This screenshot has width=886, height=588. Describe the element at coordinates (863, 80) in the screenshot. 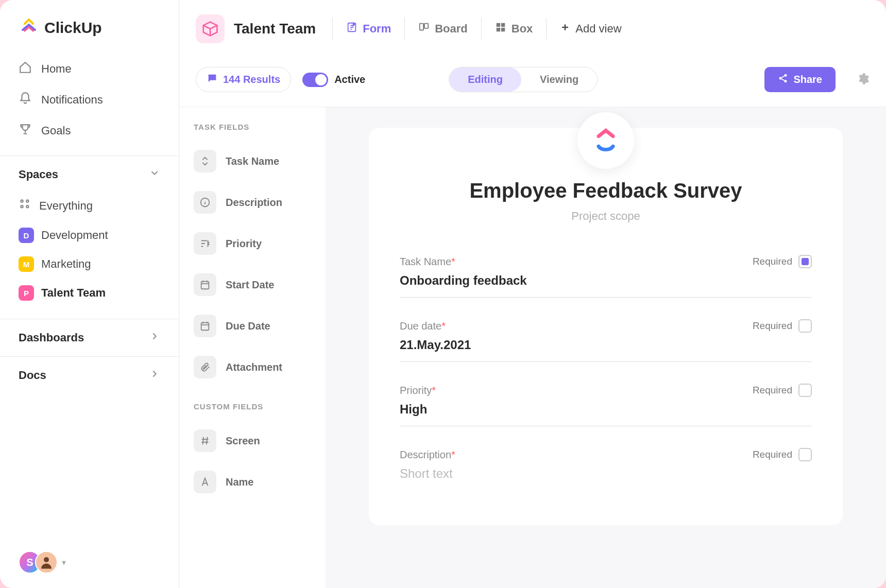

I see `settings-button` at that location.